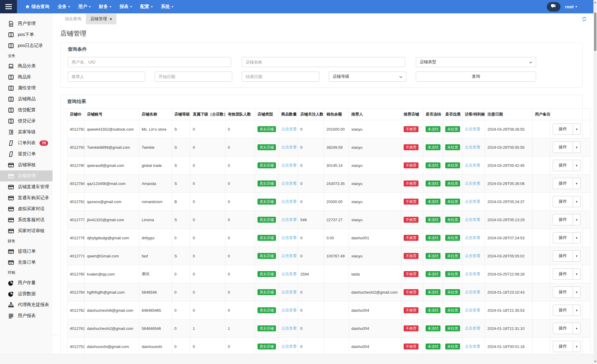  What do you see at coordinates (26, 110) in the screenshot?
I see `sidebar-item: 借贷配置` at bounding box center [26, 110].